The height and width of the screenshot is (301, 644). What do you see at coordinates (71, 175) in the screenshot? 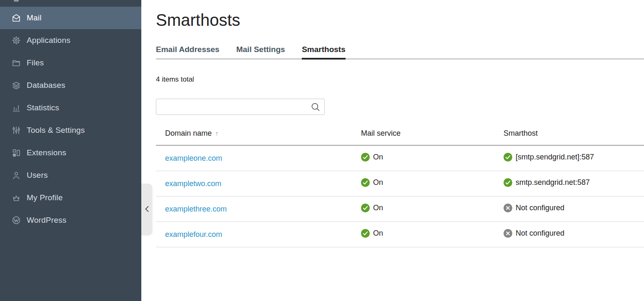
I see `sidebar-item-users: Users` at bounding box center [71, 175].